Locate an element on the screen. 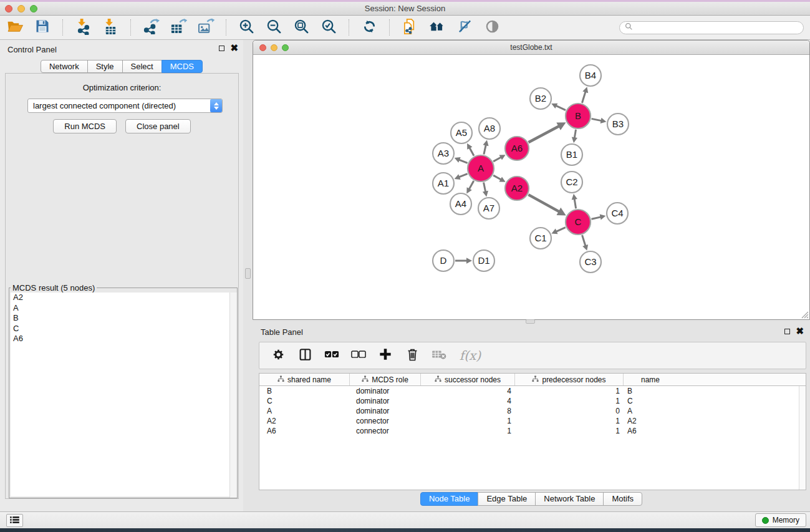  edge-C-C2 is located at coordinates (575, 201).